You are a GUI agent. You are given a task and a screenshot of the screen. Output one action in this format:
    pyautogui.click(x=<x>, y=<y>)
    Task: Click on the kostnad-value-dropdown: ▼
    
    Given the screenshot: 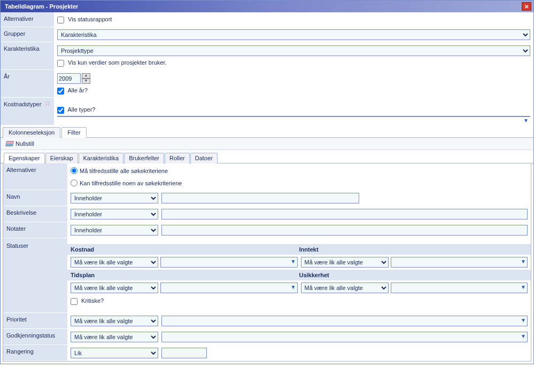 What is the action you would take?
    pyautogui.click(x=229, y=262)
    